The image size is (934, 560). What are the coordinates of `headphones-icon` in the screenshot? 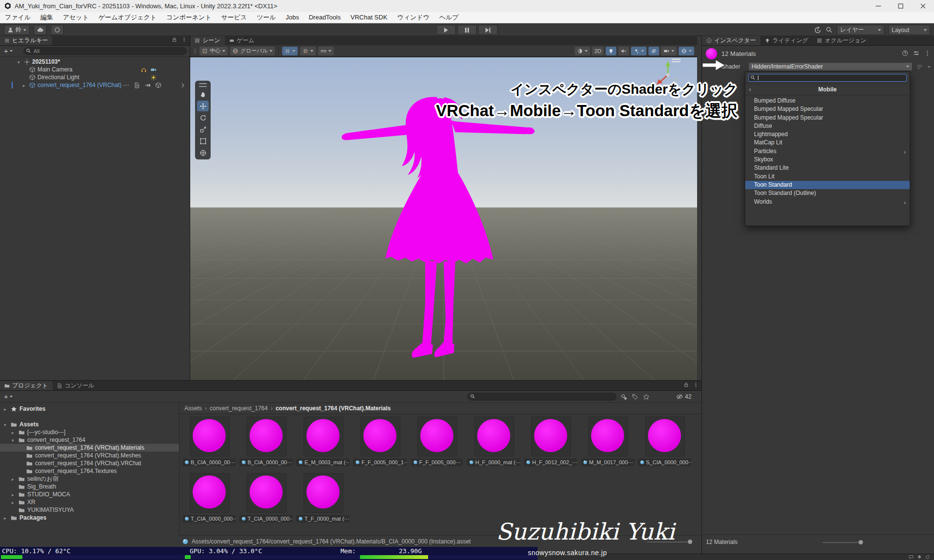 It's located at (144, 70).